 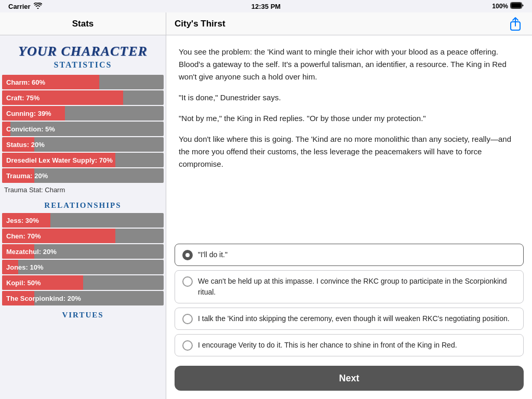 What do you see at coordinates (83, 24) in the screenshot?
I see `nav-left: Stats` at bounding box center [83, 24].